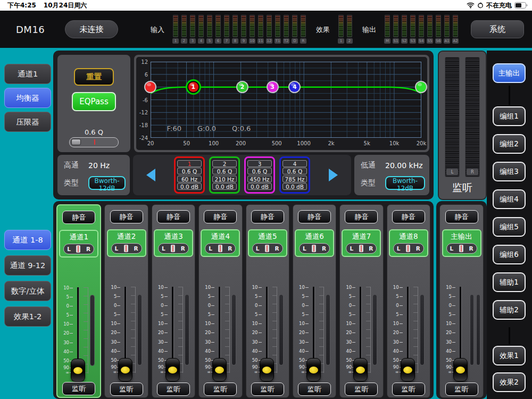  What do you see at coordinates (268, 301) in the screenshot?
I see `channel-strip: 静音 通道5 L R 10505102030405090∞` at bounding box center [268, 301].